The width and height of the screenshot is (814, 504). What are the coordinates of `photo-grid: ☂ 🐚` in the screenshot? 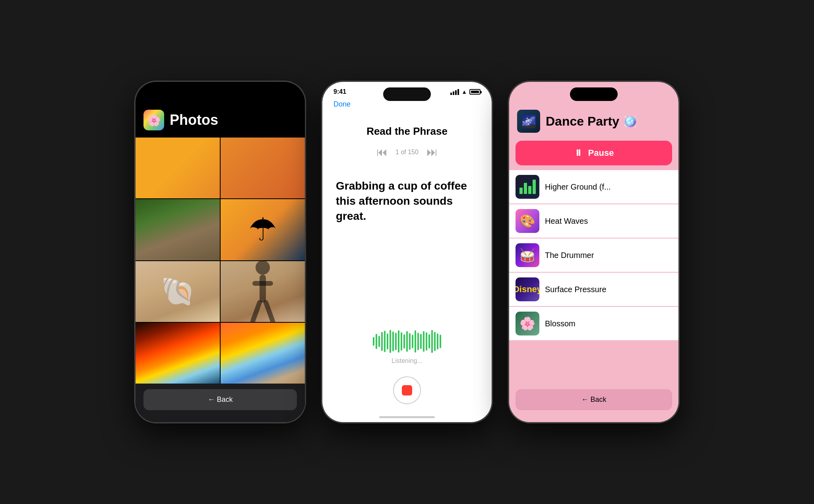 It's located at (220, 261).